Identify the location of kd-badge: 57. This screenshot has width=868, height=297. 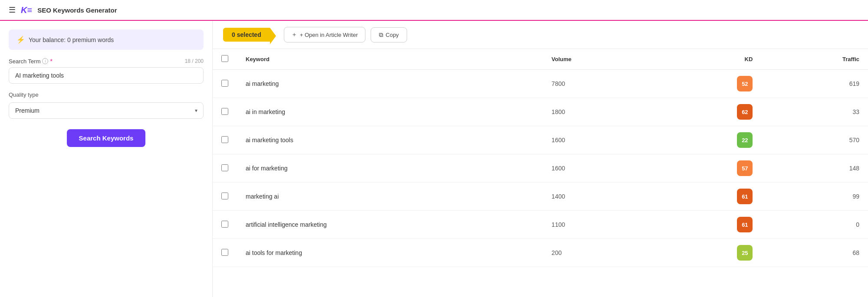
(745, 168).